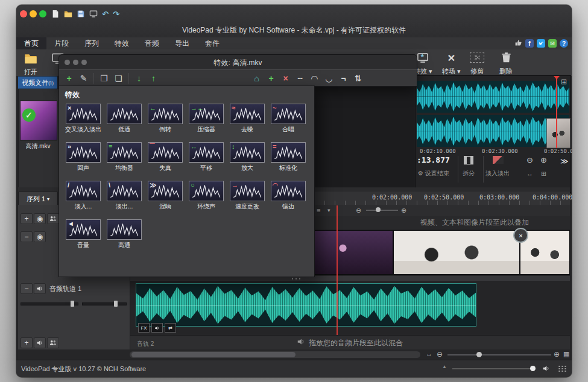 The width and height of the screenshot is (588, 382). I want to click on effect-item: ↔平移, so click(206, 160).